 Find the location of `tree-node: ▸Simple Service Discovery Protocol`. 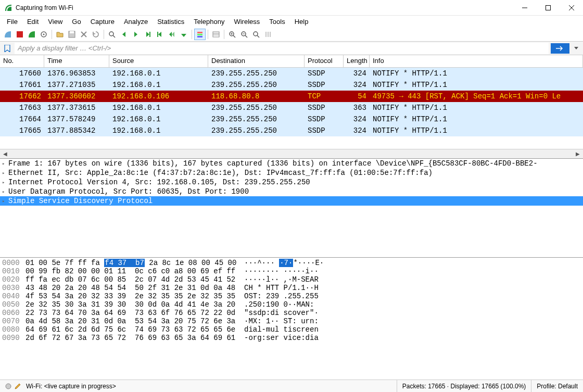

tree-node: ▸Simple Service Discovery Protocol is located at coordinates (292, 201).